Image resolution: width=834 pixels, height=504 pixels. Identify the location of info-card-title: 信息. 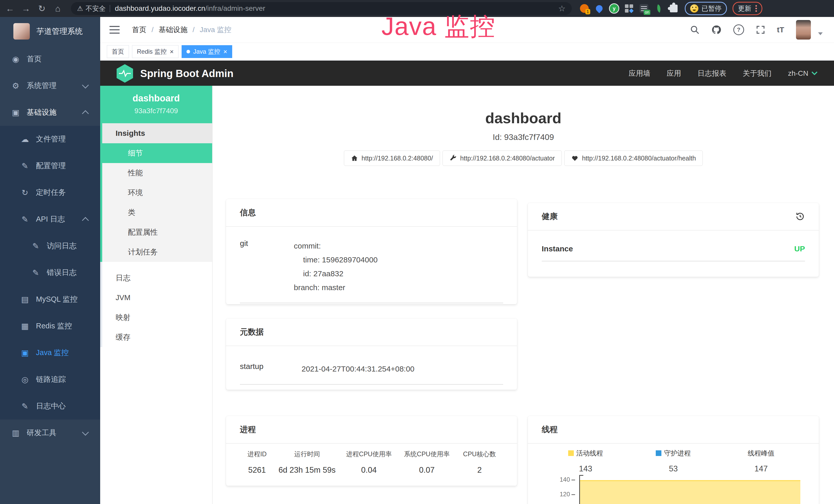
(372, 213).